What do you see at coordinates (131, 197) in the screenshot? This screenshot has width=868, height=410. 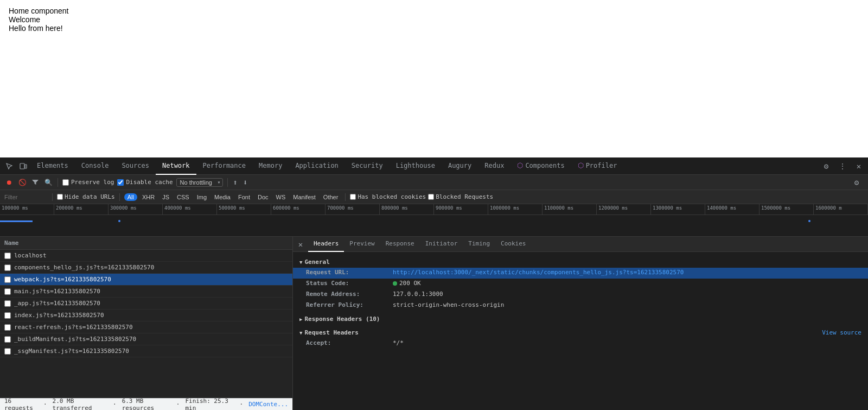 I see `filter-type-all: All` at bounding box center [131, 197].